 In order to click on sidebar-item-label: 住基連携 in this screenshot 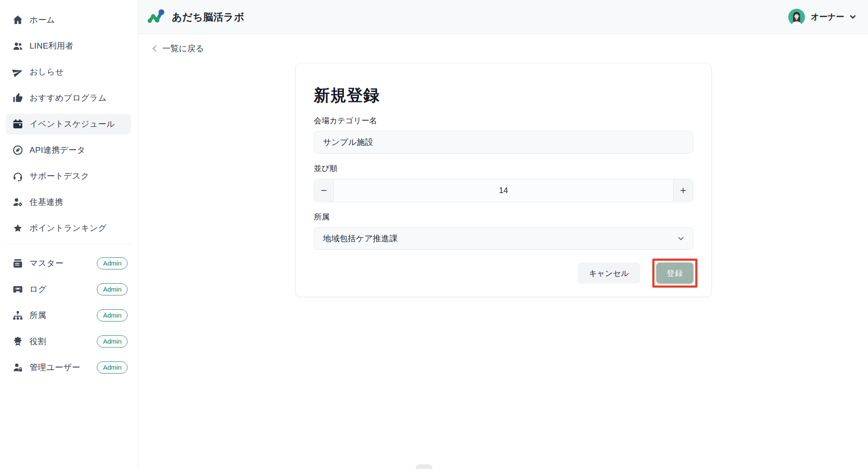, I will do `click(46, 202)`.